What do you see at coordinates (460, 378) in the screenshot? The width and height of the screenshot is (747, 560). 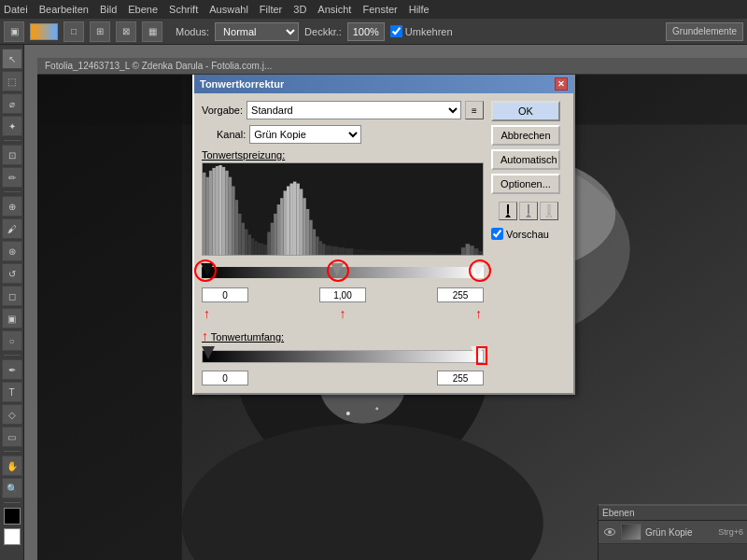 I see `output-white-value` at bounding box center [460, 378].